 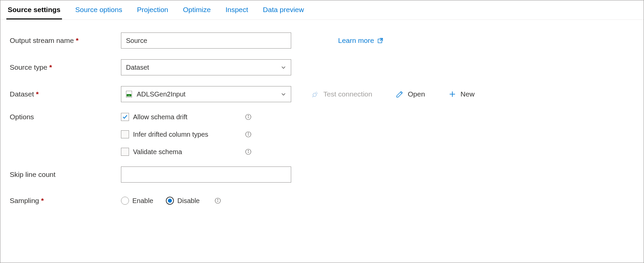 I want to click on new-button: New, so click(x=461, y=94).